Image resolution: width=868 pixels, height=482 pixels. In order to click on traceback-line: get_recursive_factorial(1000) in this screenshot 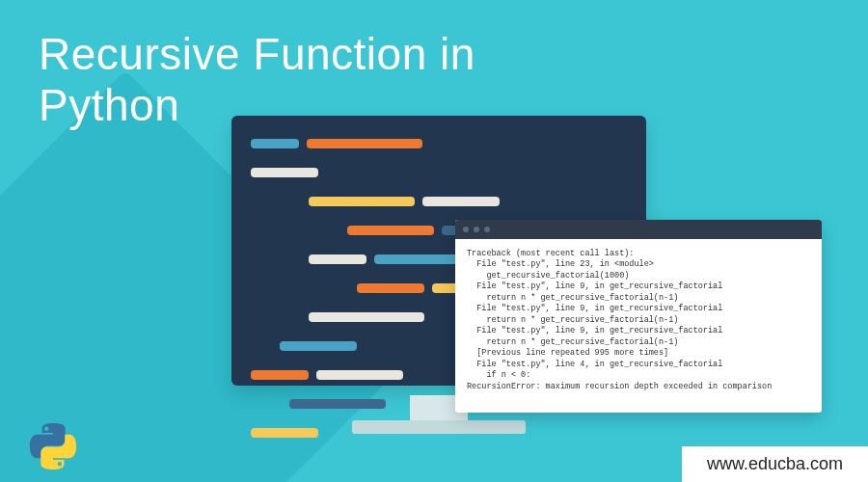, I will do `click(548, 276)`.